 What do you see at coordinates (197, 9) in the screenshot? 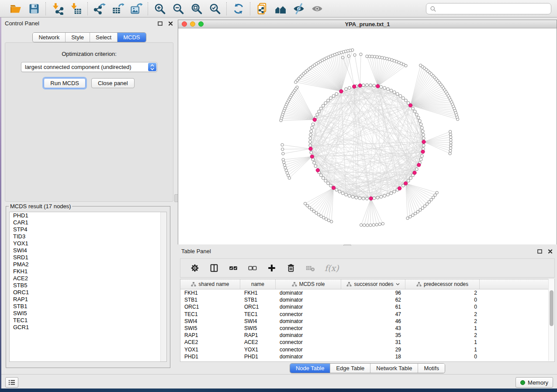
I see `zoom-fit-icon` at bounding box center [197, 9].